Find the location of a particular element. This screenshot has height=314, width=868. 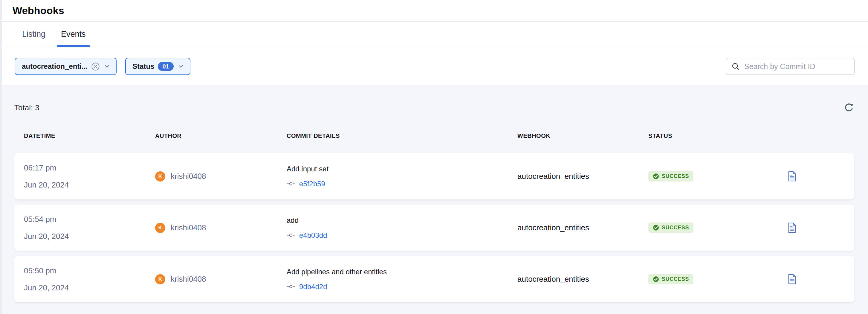

table-row: 05:50 pm Jun 20, 2024 K krishi0408 Add p… is located at coordinates (434, 279).